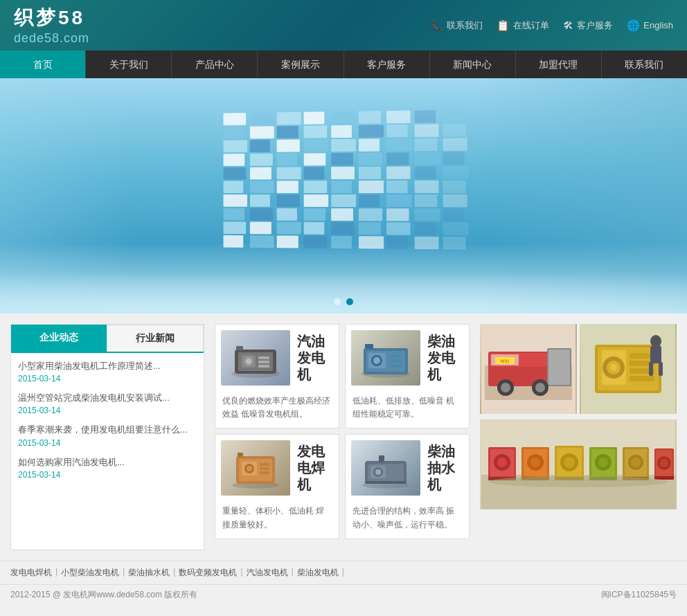 The height and width of the screenshot is (616, 687). Describe the element at coordinates (407, 468) in the screenshot. I see `product-top: 柴油抽水机` at that location.